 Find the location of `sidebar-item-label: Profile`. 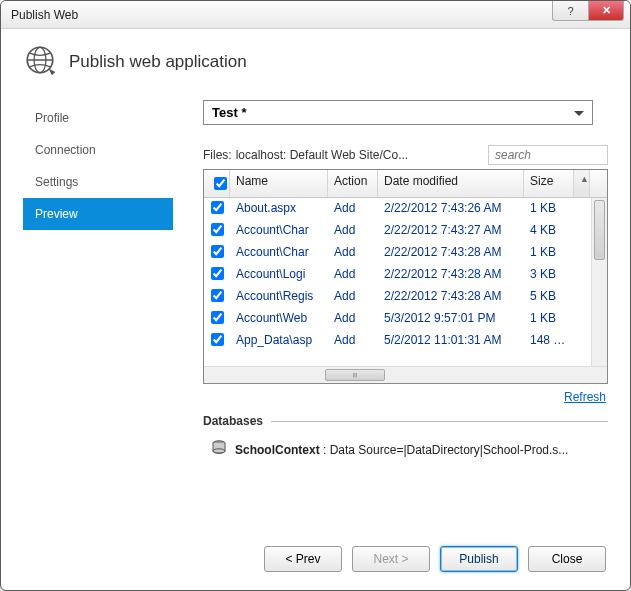

sidebar-item-label: Profile is located at coordinates (52, 118).